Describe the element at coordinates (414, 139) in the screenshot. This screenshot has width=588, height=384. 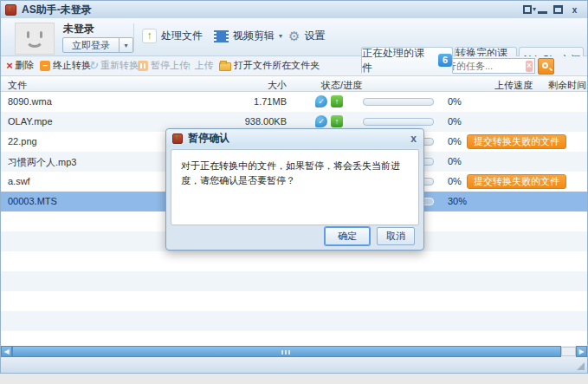
I see `dialog-close-icon: x` at that location.